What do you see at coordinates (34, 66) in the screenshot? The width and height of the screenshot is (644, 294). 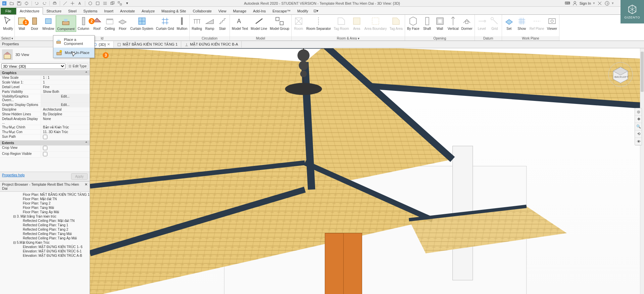 I see `instance-selector: 3D View: {3D}` at bounding box center [34, 66].